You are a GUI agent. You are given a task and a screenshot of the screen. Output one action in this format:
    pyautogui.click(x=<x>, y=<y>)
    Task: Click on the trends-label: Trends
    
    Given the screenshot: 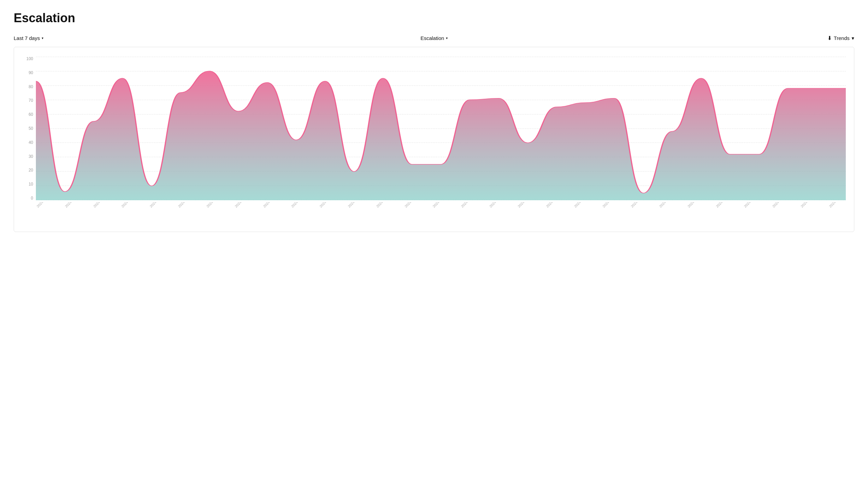 What is the action you would take?
    pyautogui.click(x=842, y=38)
    